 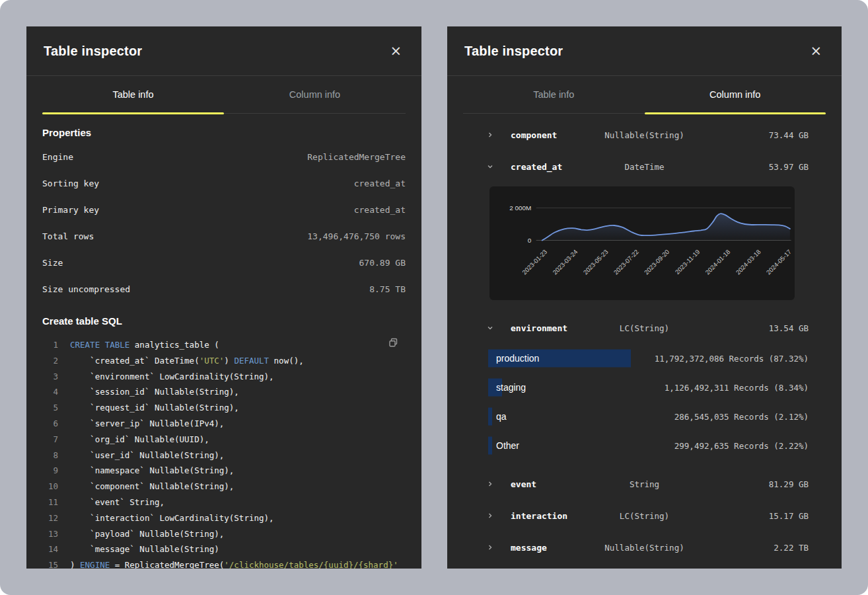 What do you see at coordinates (645, 135) in the screenshot?
I see `column-row-component: componentNullable(String)73.44 GB` at bounding box center [645, 135].